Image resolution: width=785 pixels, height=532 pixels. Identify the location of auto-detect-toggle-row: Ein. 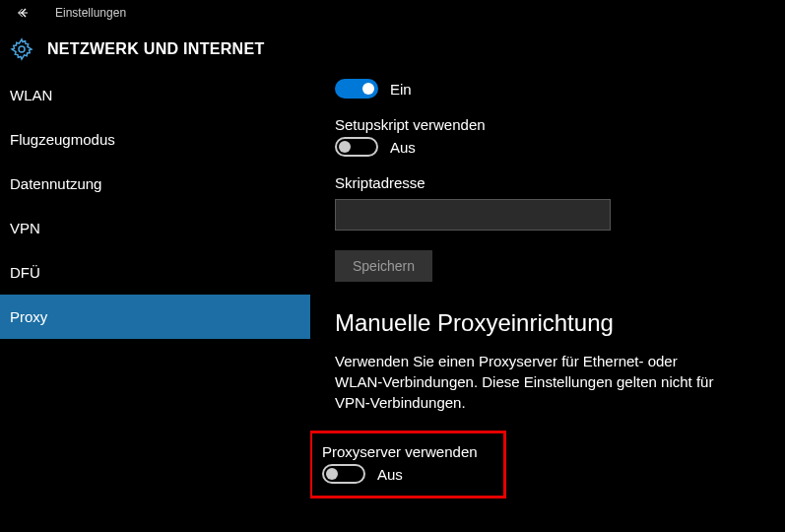
(559, 89).